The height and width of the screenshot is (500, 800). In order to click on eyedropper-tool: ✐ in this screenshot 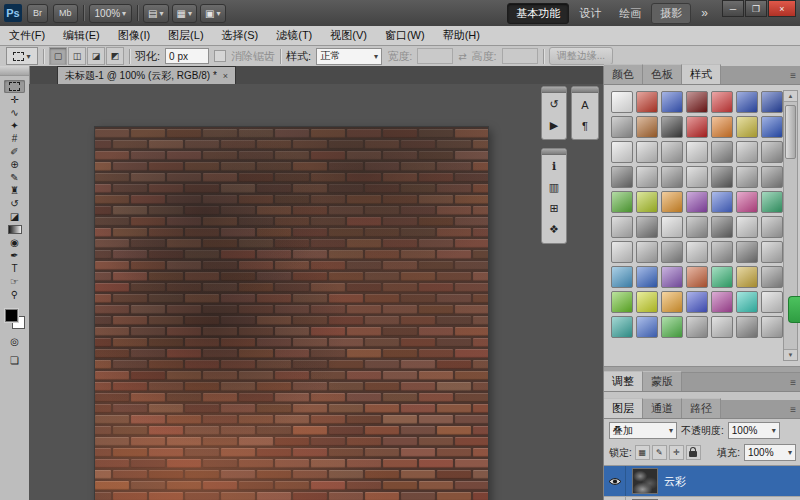, I will do `click(14, 152)`.